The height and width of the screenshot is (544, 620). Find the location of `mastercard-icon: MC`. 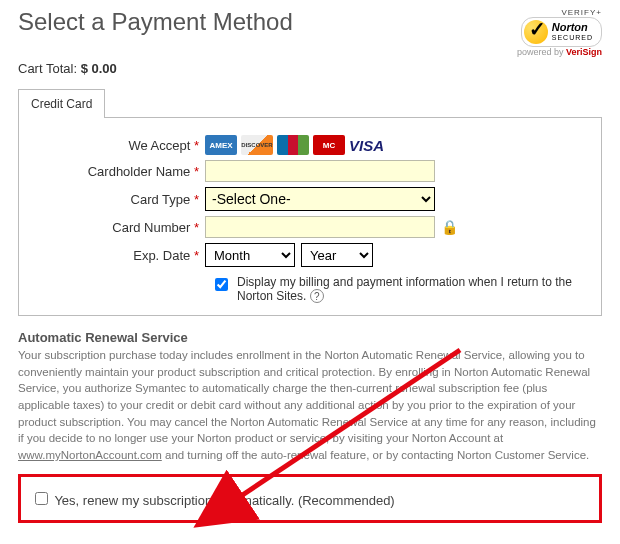

mastercard-icon: MC is located at coordinates (329, 145).